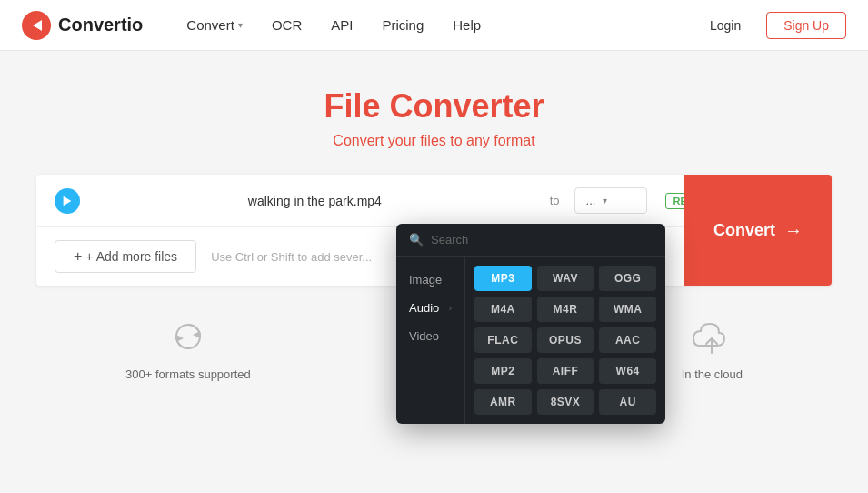  I want to click on format-dropdown: ... ▾, so click(611, 200).